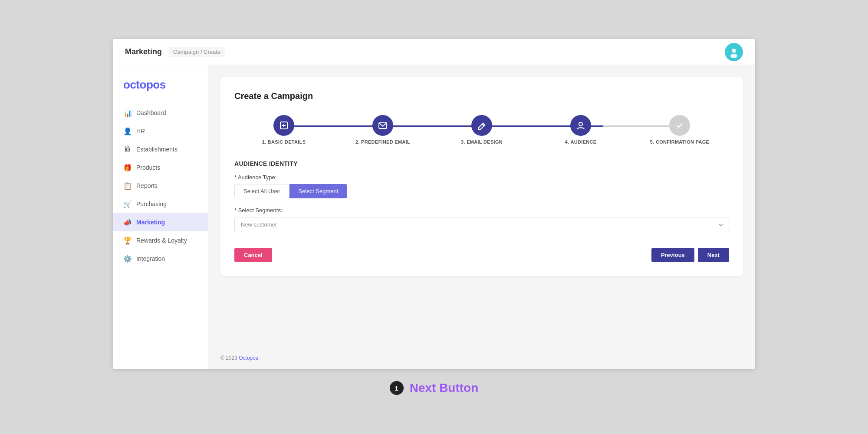 The width and height of the screenshot is (868, 434). What do you see at coordinates (161, 89) in the screenshot?
I see `logo: octopos` at bounding box center [161, 89].